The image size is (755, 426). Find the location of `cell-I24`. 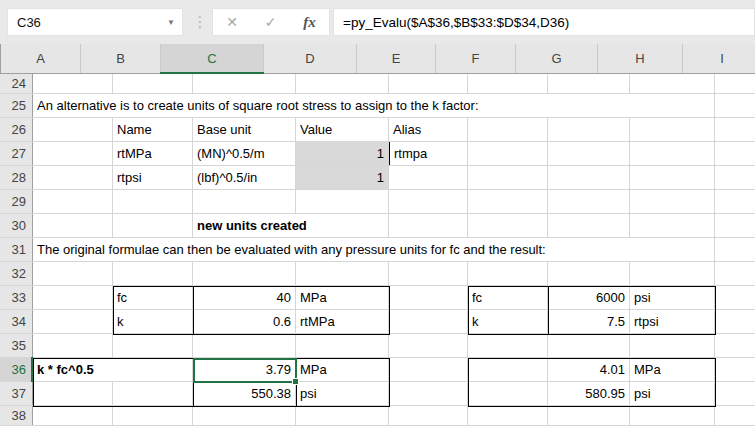

cell-I24 is located at coordinates (735, 84).